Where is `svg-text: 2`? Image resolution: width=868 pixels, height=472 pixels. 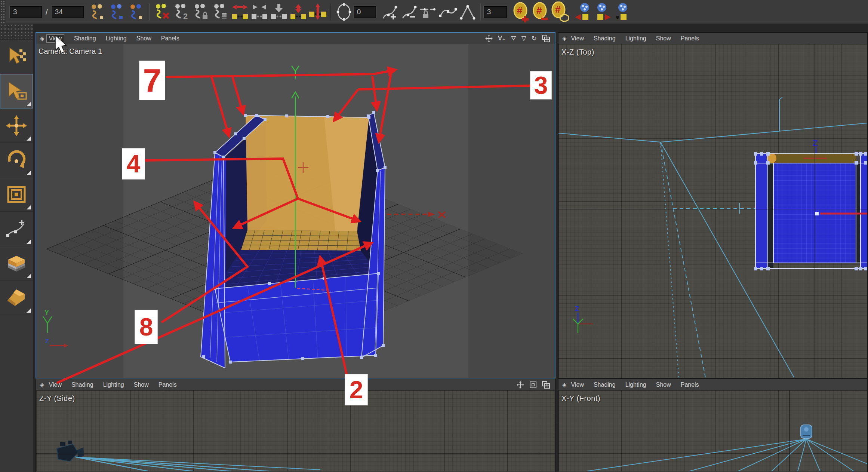 svg-text: 2 is located at coordinates (185, 16).